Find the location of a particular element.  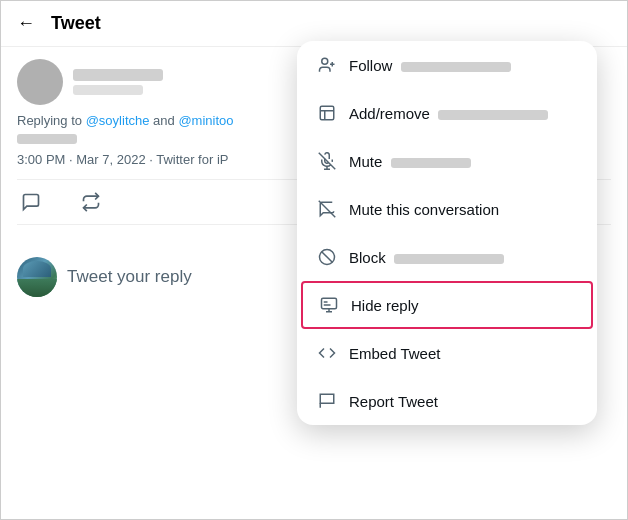

retweet-button is located at coordinates (91, 202).